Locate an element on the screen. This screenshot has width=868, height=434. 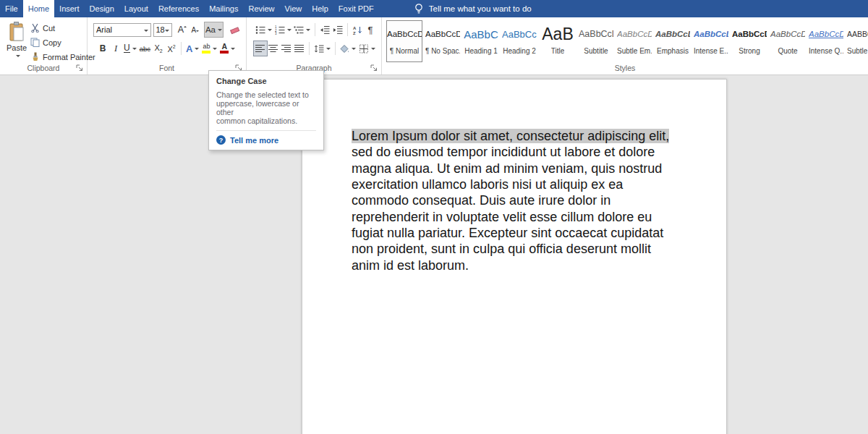
eraser-icon is located at coordinates (234, 30).